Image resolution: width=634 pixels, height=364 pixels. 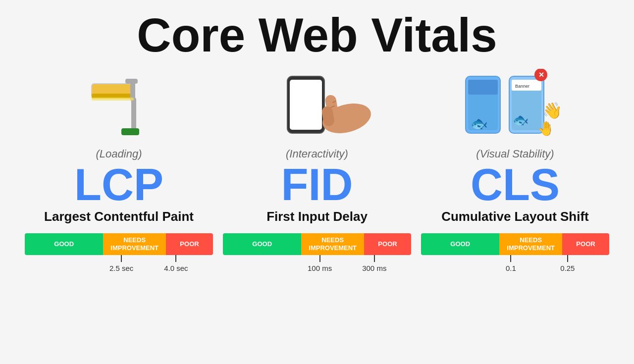 What do you see at coordinates (568, 263) in the screenshot?
I see `cls-tick2: 0.25` at bounding box center [568, 263].